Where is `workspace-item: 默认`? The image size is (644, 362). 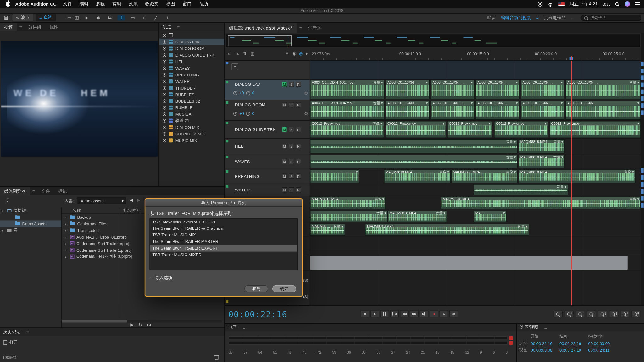 workspace-item: 默认 is located at coordinates (491, 18).